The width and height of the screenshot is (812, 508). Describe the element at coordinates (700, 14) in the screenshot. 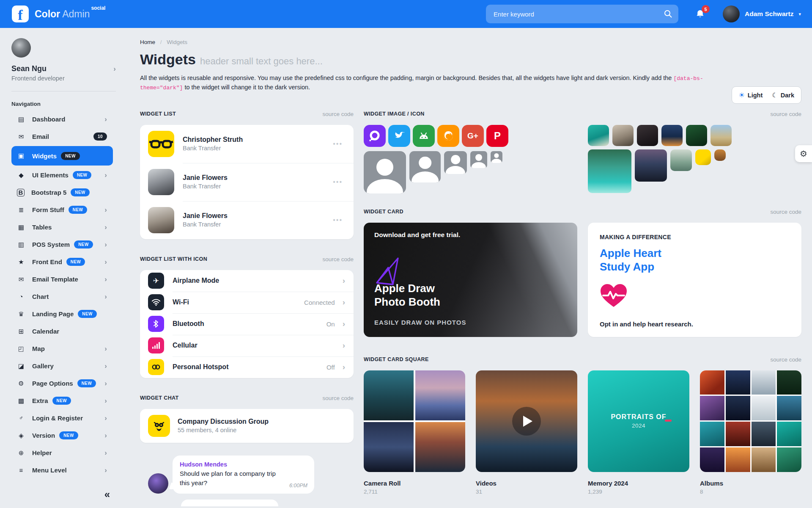

I see `notifications-button: 5` at that location.